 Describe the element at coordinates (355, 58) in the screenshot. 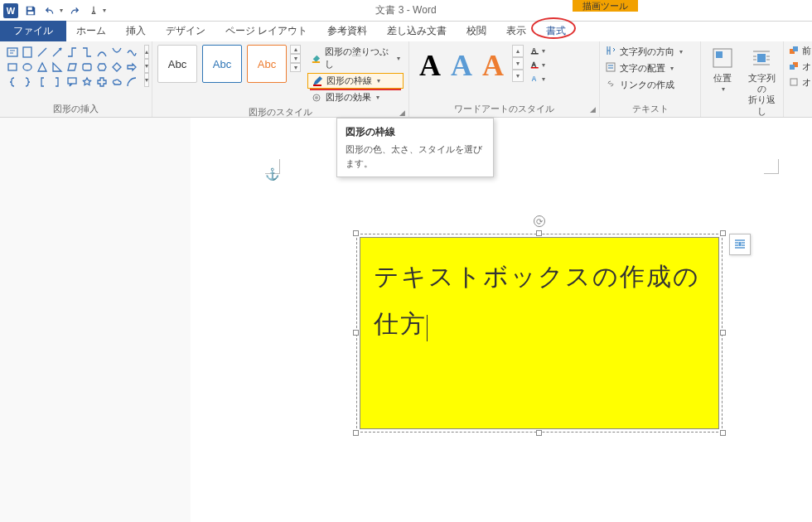

I see `shape-fill-button: 図形の塗りつぶし ▾` at that location.